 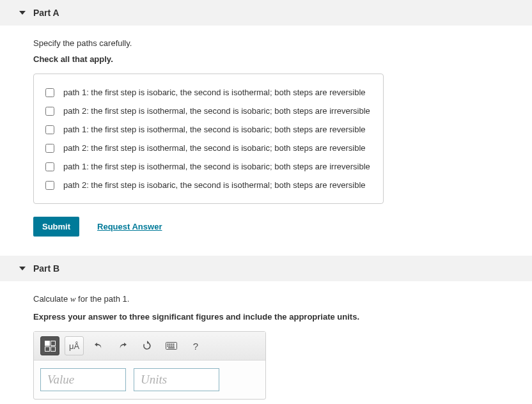 I want to click on request-answer-link: Request Answer, so click(x=129, y=226).